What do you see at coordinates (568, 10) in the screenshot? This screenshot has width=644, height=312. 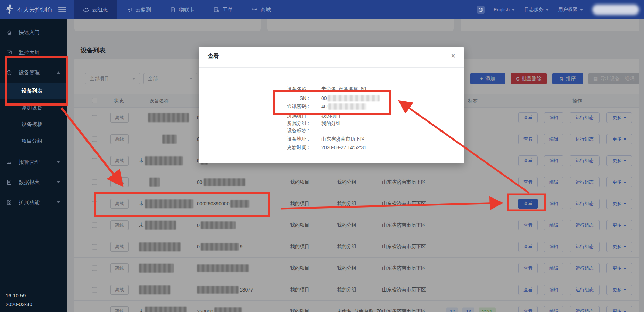 I see `user-permission-label: 用户权限` at bounding box center [568, 10].